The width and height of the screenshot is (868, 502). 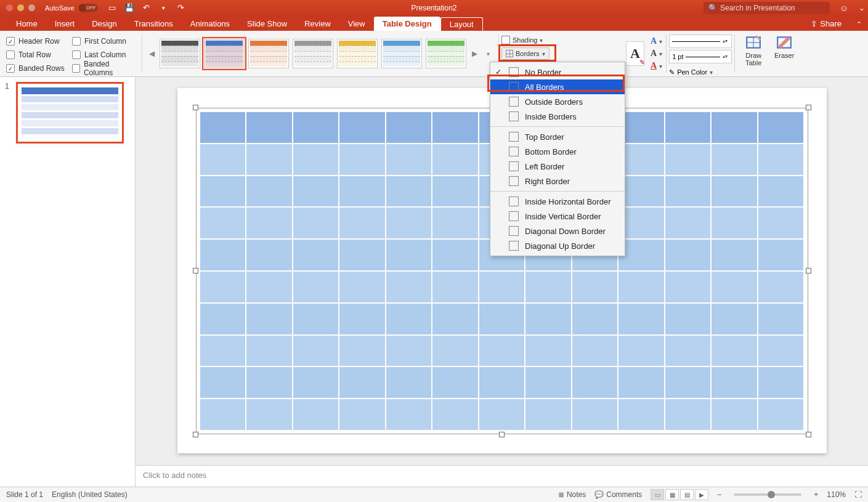 What do you see at coordinates (558, 181) in the screenshot?
I see `borders-menu-item: Right Border` at bounding box center [558, 181].